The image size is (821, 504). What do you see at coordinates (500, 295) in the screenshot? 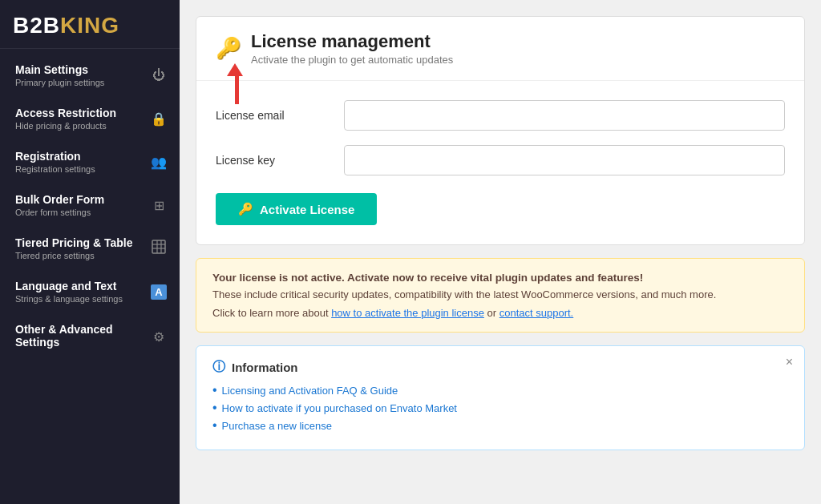
I see `warning-body: These include critical security updates,…` at bounding box center [500, 295].